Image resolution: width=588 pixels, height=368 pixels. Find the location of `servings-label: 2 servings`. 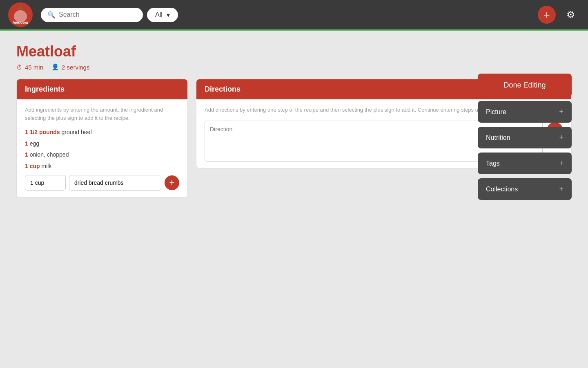

servings-label: 2 servings is located at coordinates (76, 67).